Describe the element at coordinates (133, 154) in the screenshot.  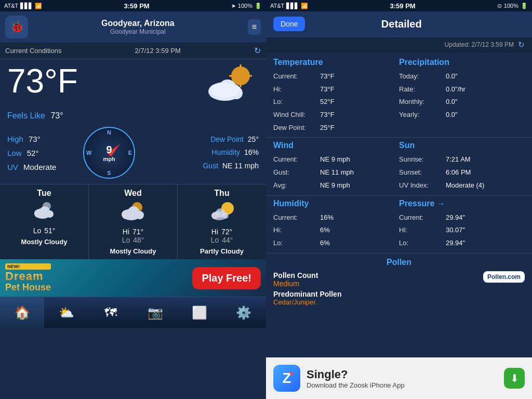
I see `stats-row: High 73° Low 52° UV Moderate N S E W 9` at that location.